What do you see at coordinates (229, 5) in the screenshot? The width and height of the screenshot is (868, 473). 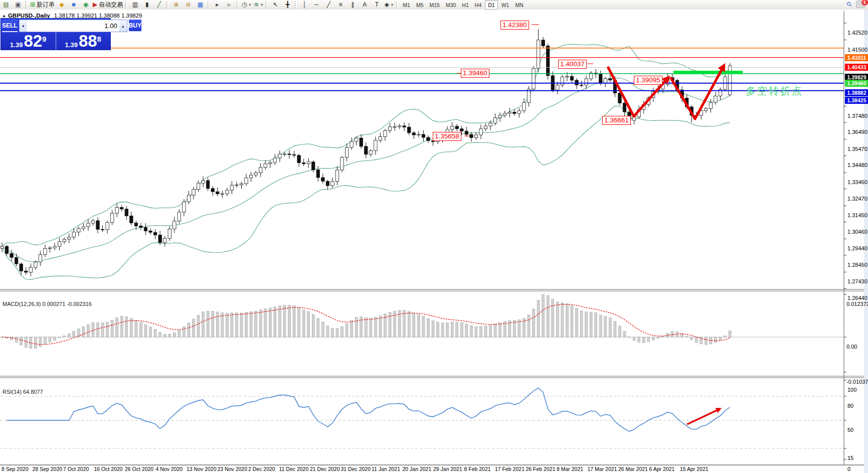 I see `chart-shift-button: ▹` at bounding box center [229, 5].